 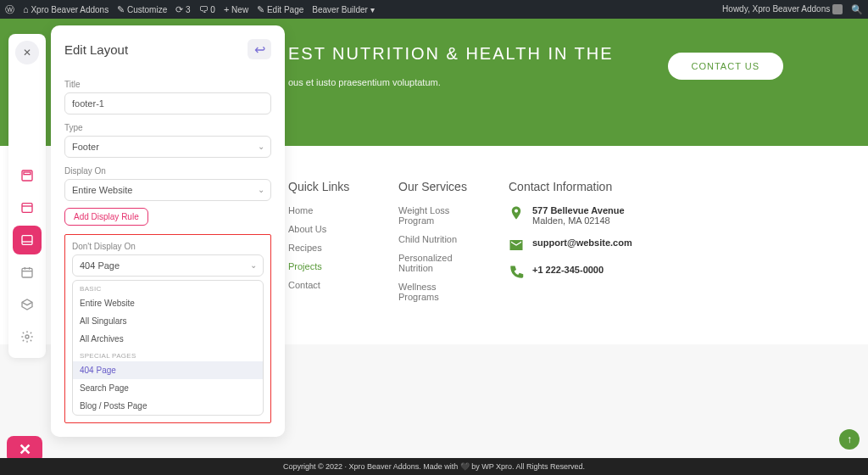 I want to click on type-label: Type, so click(x=168, y=127).